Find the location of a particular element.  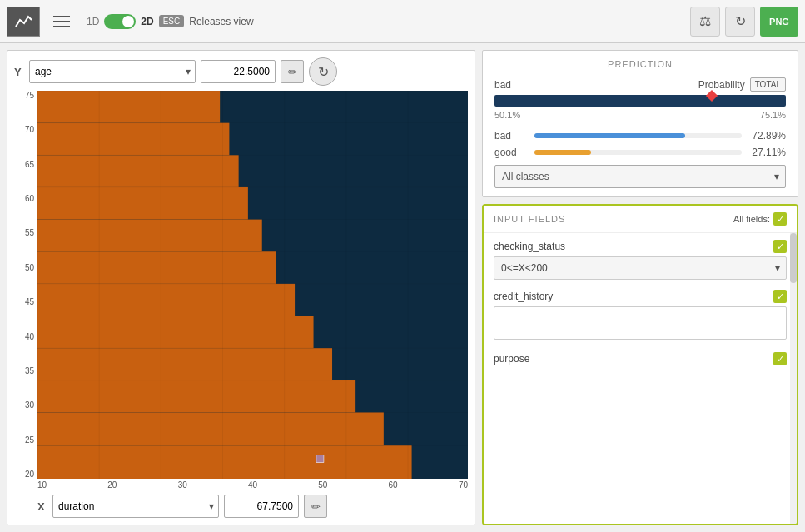

all-fields-checkbox: ✓ is located at coordinates (780, 219).